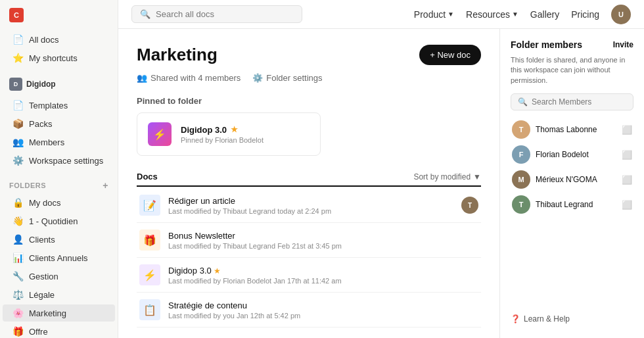 The image size is (644, 338). I want to click on pinned-doc-icon: ⚡, so click(160, 134).